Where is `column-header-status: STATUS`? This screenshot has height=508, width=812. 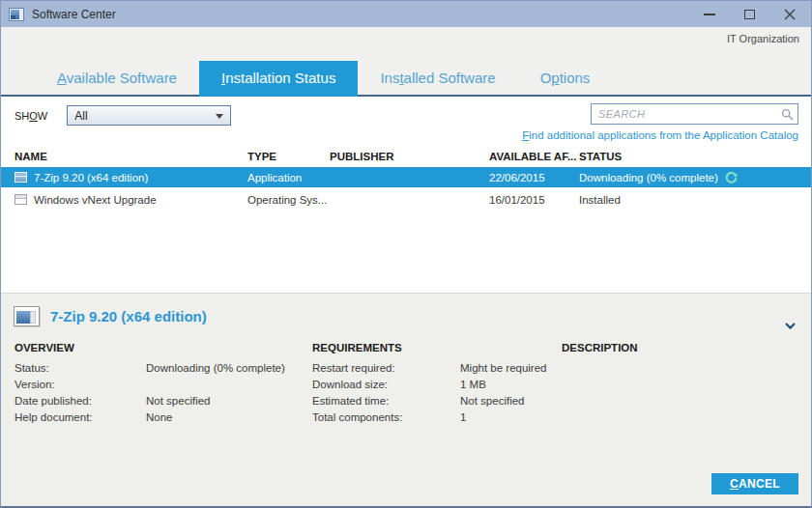 column-header-status: STATUS is located at coordinates (695, 156).